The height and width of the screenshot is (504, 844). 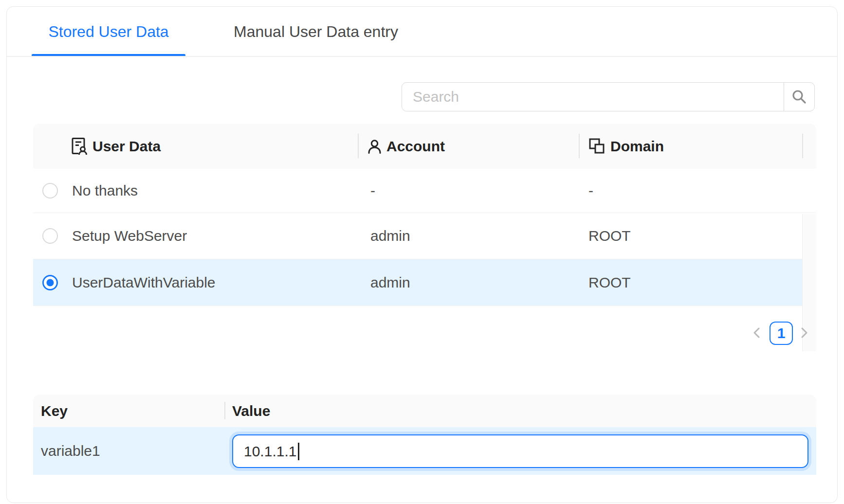 I want to click on column-header-user-data: User Data, so click(x=116, y=146).